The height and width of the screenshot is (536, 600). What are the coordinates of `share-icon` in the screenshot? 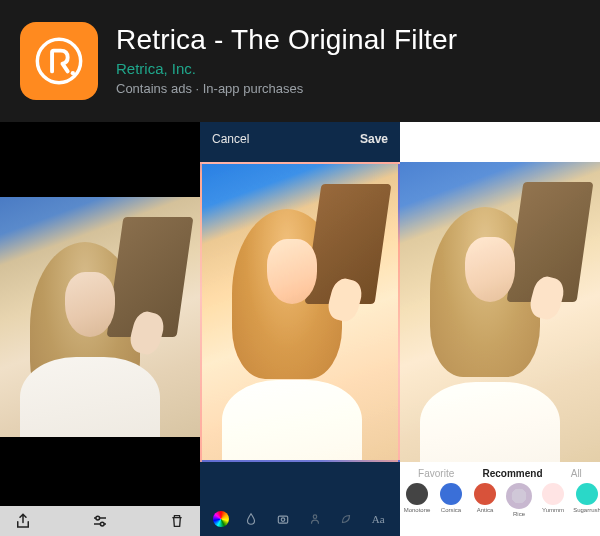 It's located at (23, 521).